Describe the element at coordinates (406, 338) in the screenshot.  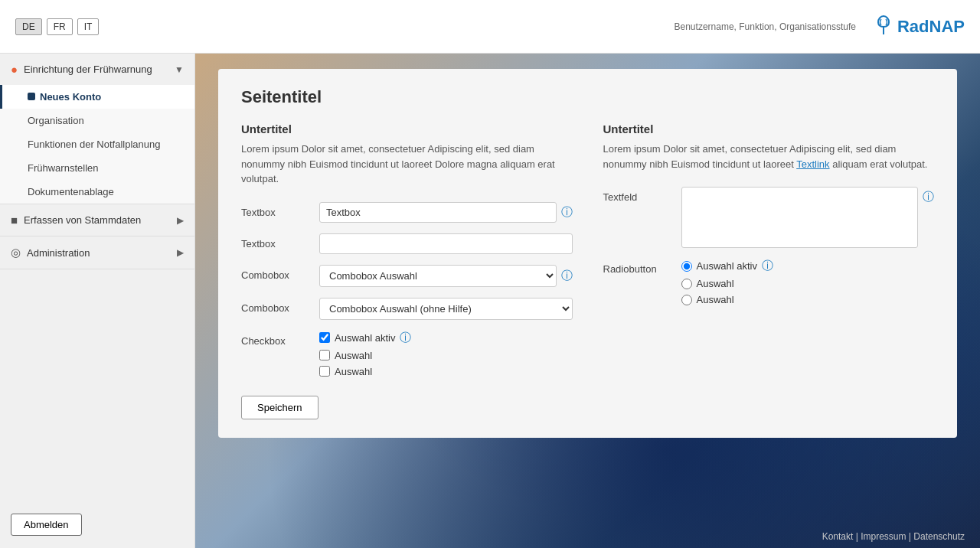
I see `info-icon-checkbox: ⓘ` at that location.